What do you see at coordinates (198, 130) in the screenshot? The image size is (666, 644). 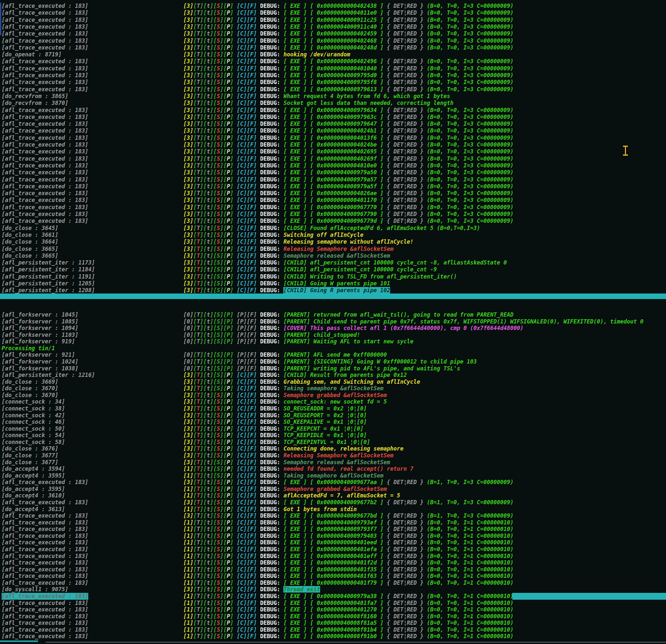 I see `flag-T: T` at bounding box center [198, 130].